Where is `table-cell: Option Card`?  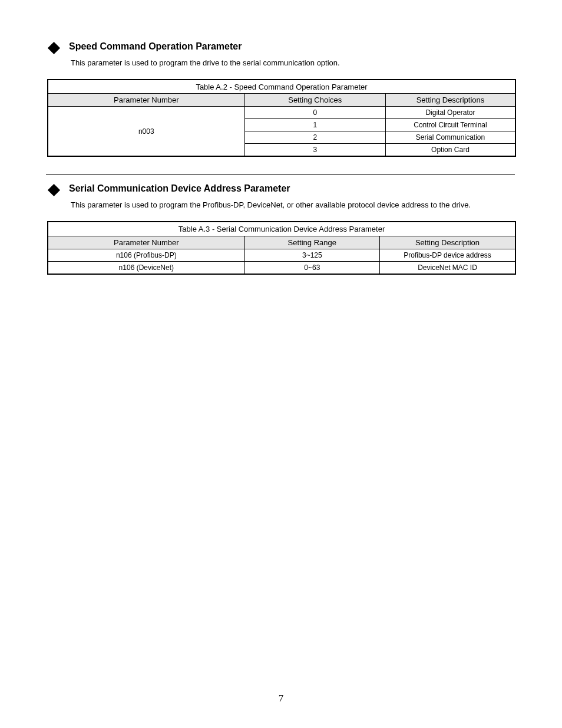
table-cell: Option Card is located at coordinates (450, 150).